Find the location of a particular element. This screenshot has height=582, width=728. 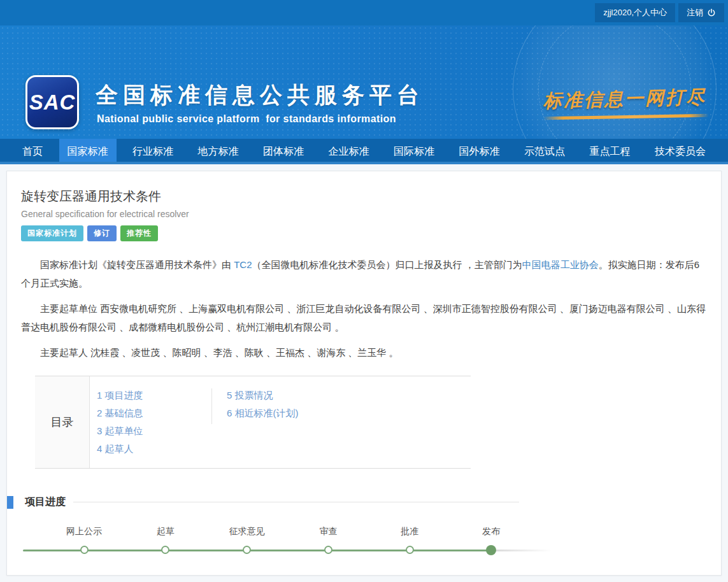

status-tag: 修订 is located at coordinates (102, 233).